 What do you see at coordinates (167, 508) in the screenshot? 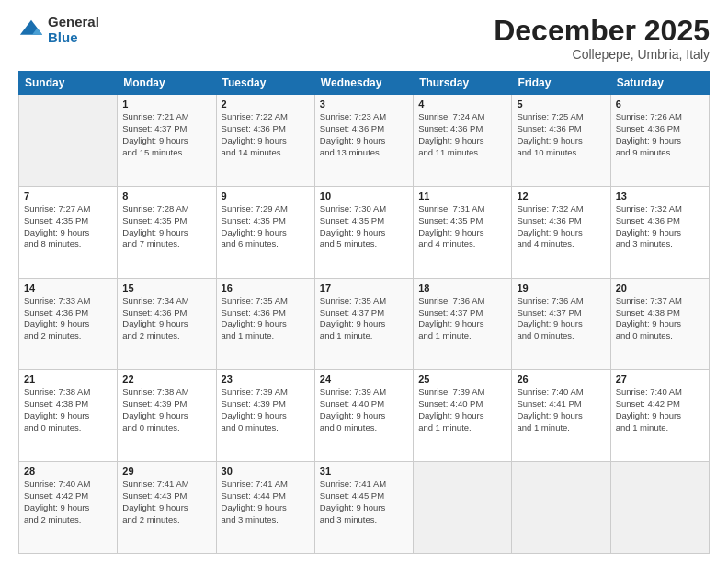
I see `calendar-cell: 29Sunrise: 7:41 AM Sunset: 4:43 PM Dayli…` at bounding box center [167, 508].